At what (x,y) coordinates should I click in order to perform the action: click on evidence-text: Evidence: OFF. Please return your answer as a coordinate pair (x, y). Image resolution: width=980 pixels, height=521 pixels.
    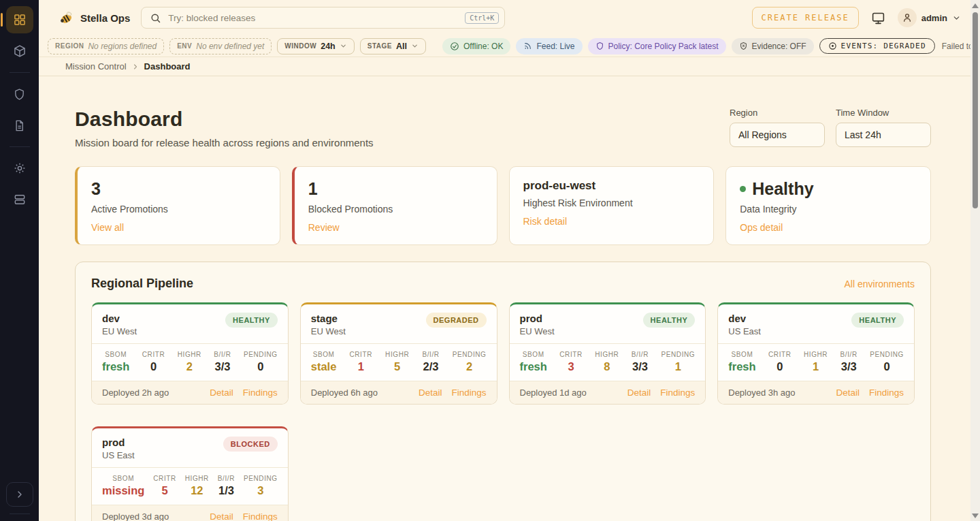
    Looking at the image, I should click on (779, 46).